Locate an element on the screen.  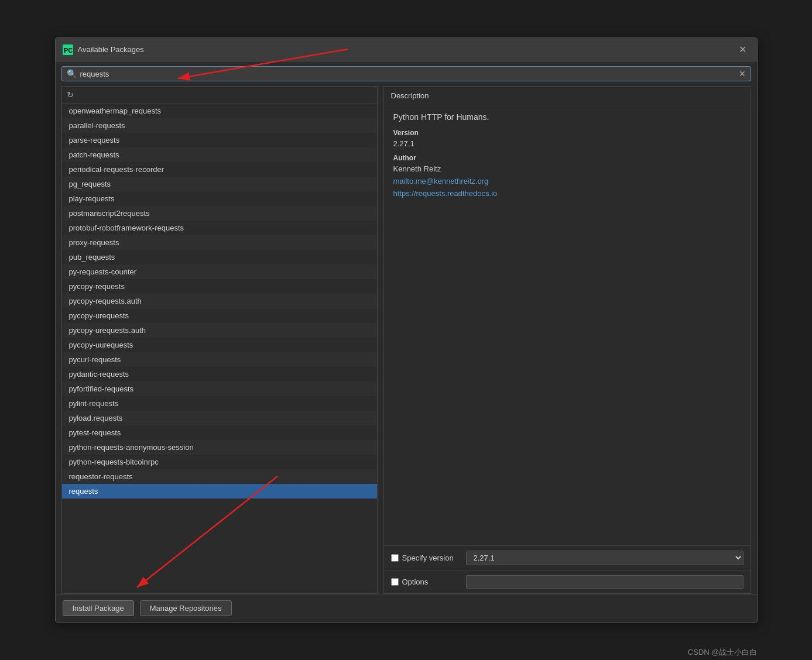
footer: Install Package Manage Repositories is located at coordinates (406, 608).